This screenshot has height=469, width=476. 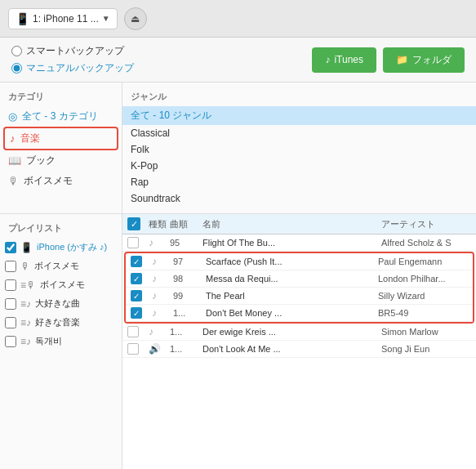 What do you see at coordinates (189, 279) in the screenshot?
I see `track-3-order: 98` at bounding box center [189, 279].